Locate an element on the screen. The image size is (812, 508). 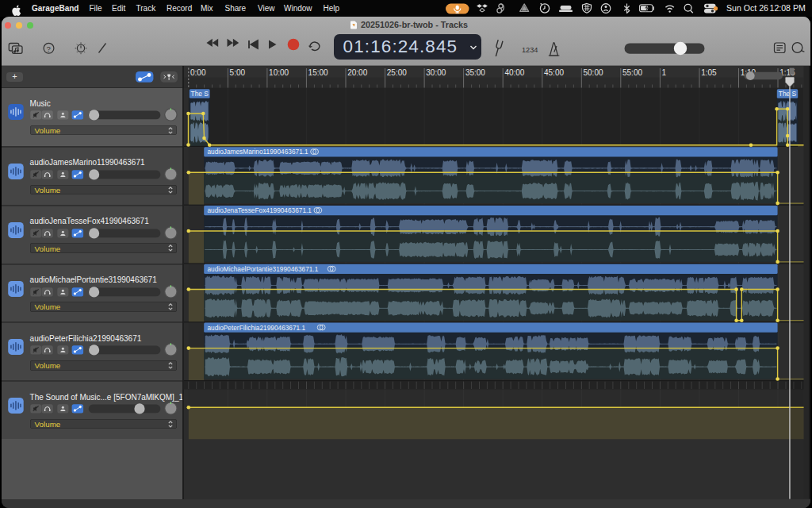
svg-text: 5:00 is located at coordinates (238, 73).